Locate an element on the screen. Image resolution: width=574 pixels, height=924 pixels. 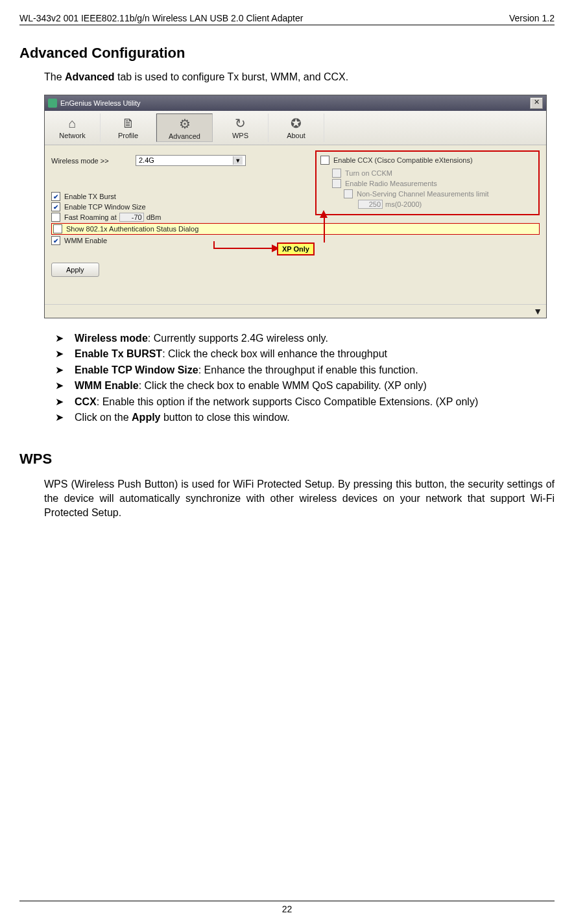
close-icon: ✕ is located at coordinates (536, 103).